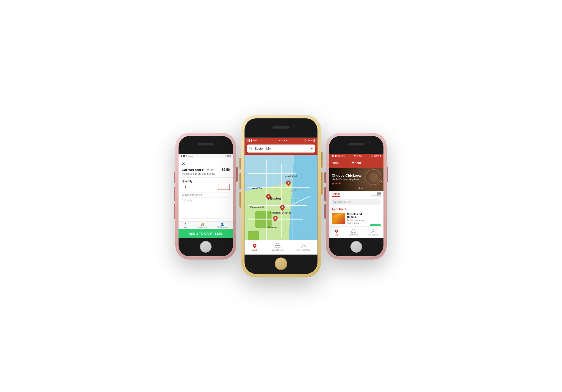 This screenshot has height=392, width=562. I want to click on phone3-status-bar: ▐▐▐ Sketch ⬡ 9:41 AM ⬡ 100% ▓, so click(356, 156).